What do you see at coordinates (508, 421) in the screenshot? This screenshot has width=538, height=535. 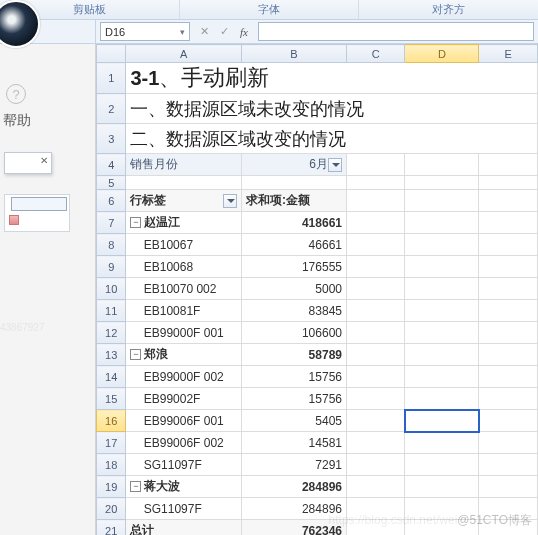 I see `cell-E16` at bounding box center [508, 421].